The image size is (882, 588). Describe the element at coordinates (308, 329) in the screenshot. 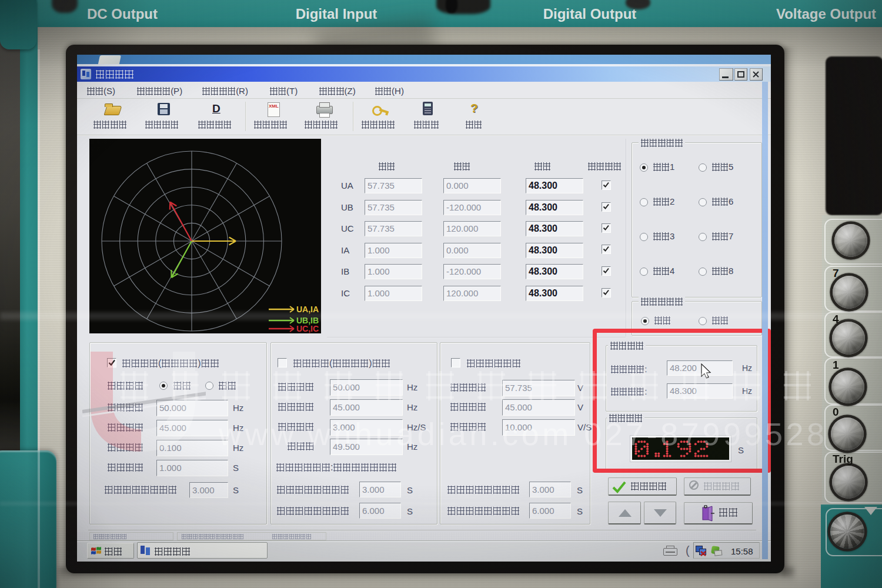

I see `svg-text: UC,IC` at that location.